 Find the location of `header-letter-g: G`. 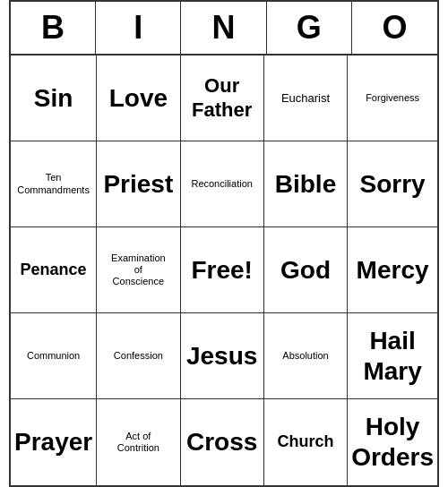

header-letter-g: G is located at coordinates (310, 28).